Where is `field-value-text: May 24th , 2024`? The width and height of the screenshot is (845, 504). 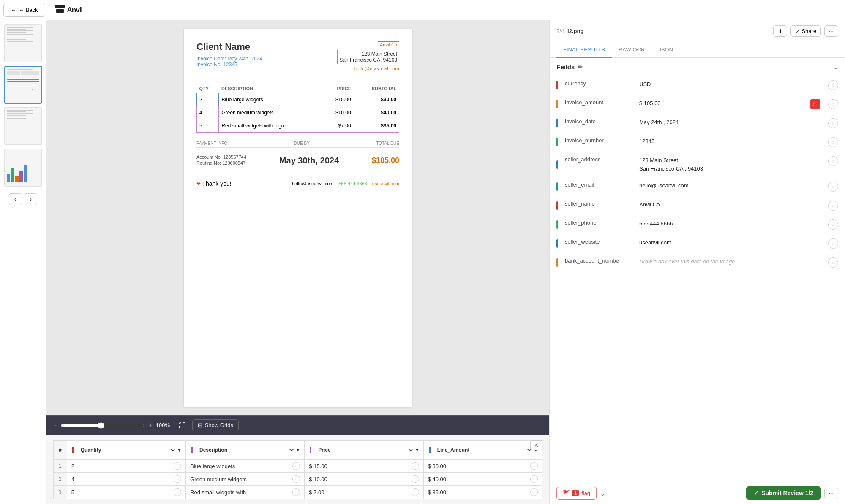 field-value-text: May 24th , 2024 is located at coordinates (730, 122).